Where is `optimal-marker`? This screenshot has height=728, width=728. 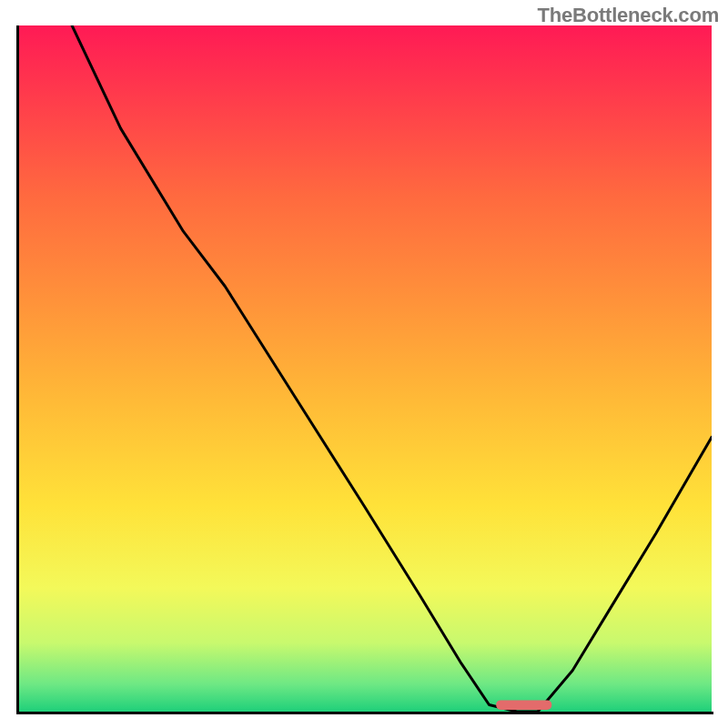
optimal-marker is located at coordinates (524, 704).